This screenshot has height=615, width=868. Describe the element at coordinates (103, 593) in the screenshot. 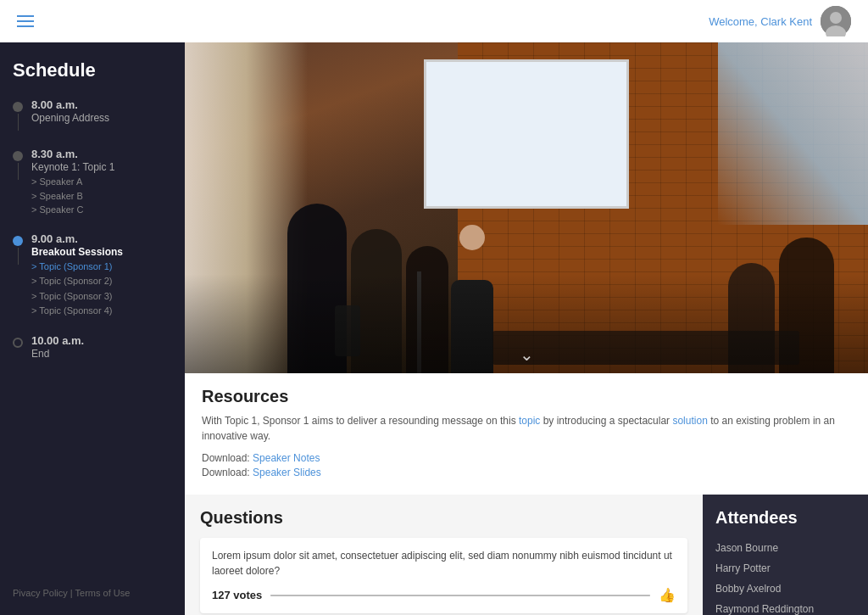

I see `terms-link: Terms of Use` at that location.